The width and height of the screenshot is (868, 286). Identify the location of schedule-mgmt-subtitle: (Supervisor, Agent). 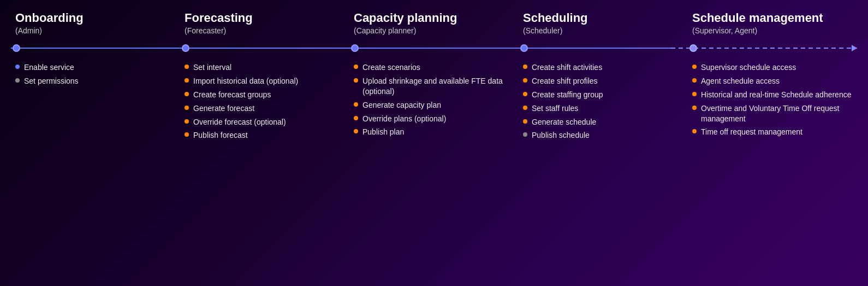
(772, 31).